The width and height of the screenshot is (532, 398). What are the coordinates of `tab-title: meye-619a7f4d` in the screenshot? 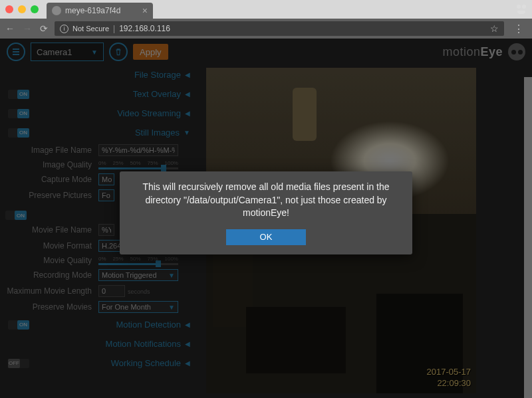 It's located at (93, 11).